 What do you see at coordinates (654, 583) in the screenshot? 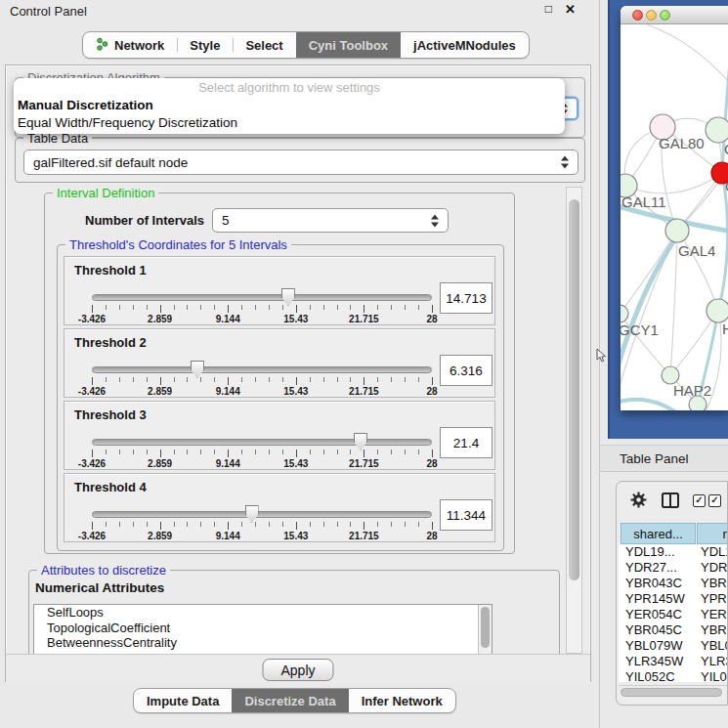
I see `cell-shared-name: YBR043C` at bounding box center [654, 583].